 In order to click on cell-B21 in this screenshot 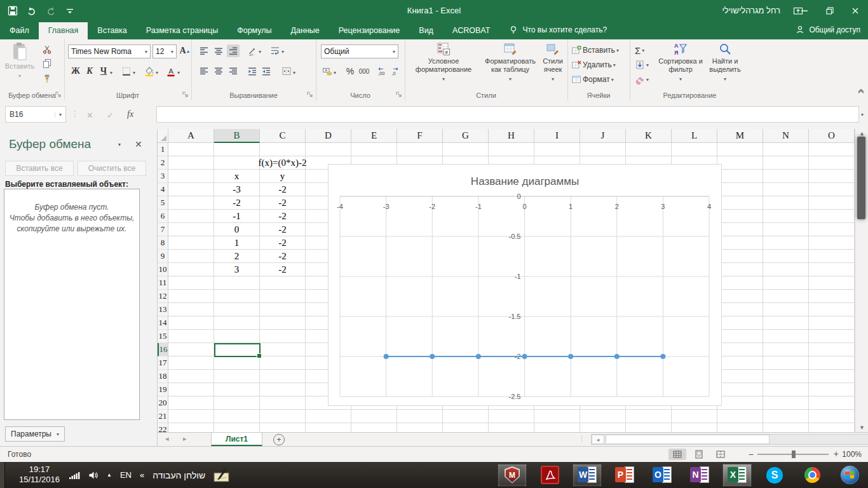, I will do `click(237, 417)`.